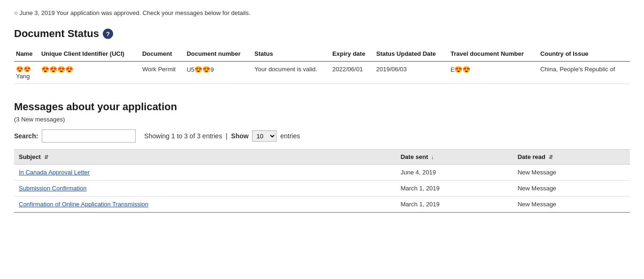  I want to click on th-doc-number: Document number, so click(219, 54).